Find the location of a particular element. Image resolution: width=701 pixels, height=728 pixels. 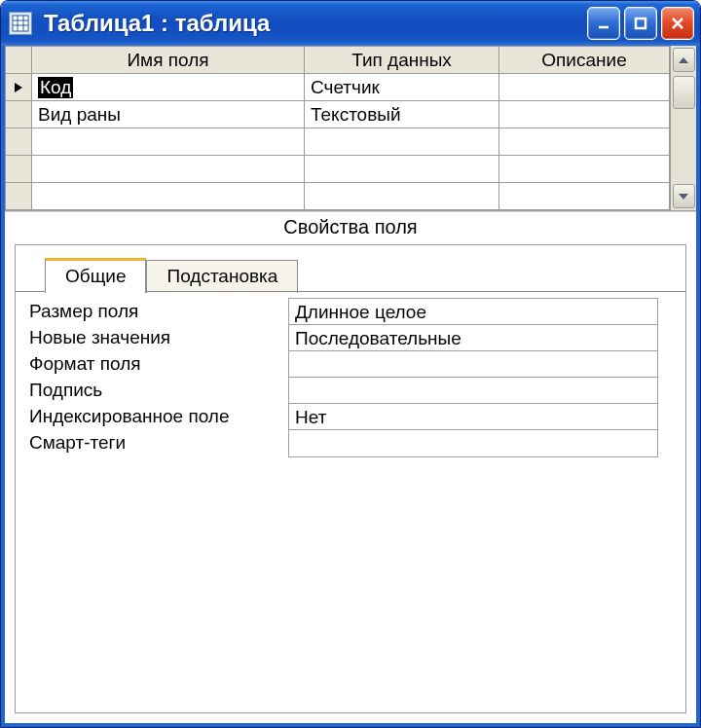

prop-label: Новые значения is located at coordinates (157, 337).